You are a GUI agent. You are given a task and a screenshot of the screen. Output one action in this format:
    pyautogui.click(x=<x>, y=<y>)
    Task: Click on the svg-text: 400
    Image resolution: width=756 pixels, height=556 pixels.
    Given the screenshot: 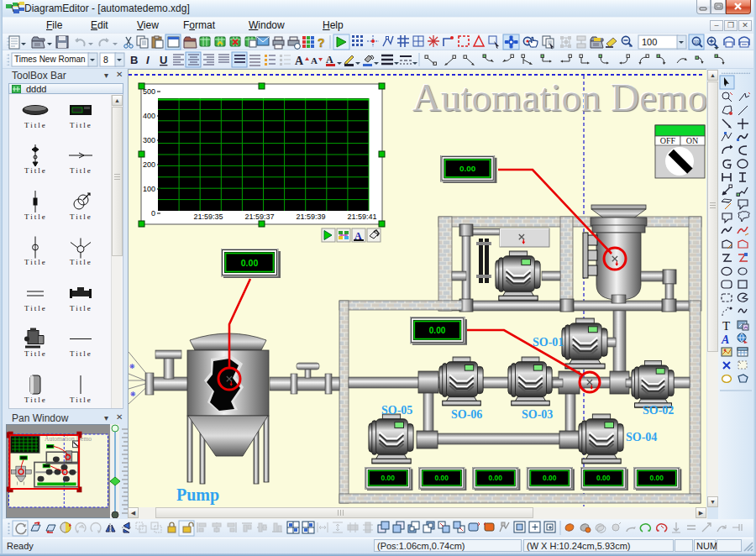 What is the action you would take?
    pyautogui.click(x=150, y=116)
    